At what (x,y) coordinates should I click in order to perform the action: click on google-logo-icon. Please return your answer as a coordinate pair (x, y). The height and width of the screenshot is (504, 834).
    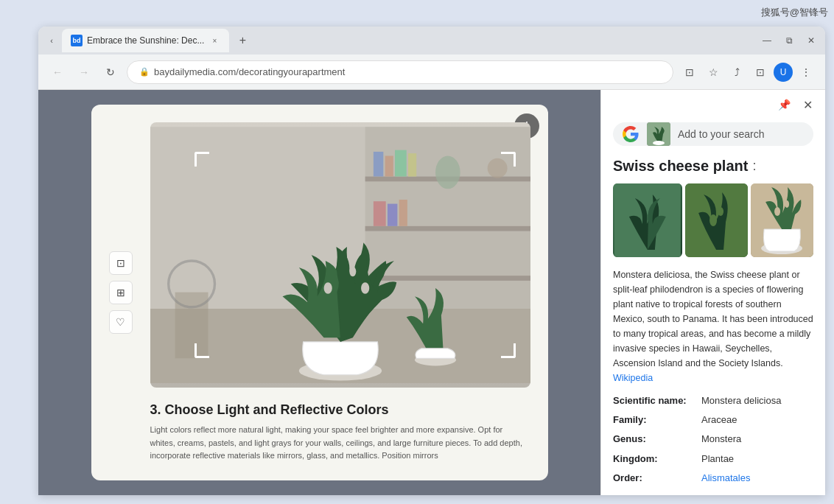
    Looking at the image, I should click on (631, 134).